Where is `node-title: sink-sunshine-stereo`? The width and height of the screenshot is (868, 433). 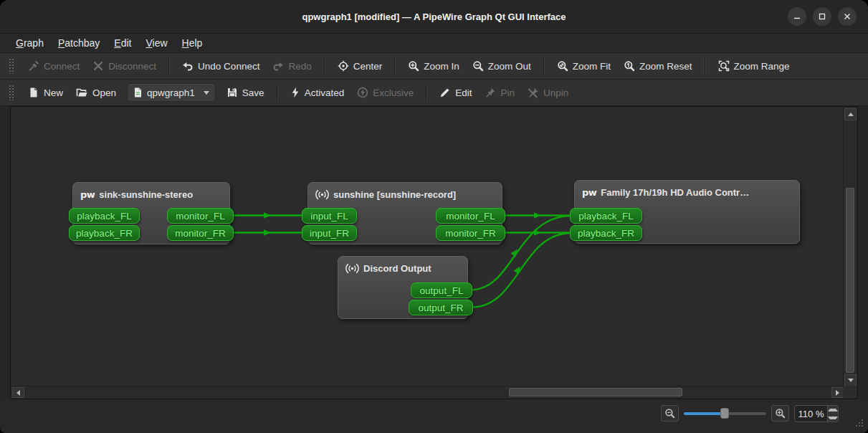
node-title: sink-sunshine-stereo is located at coordinates (146, 195).